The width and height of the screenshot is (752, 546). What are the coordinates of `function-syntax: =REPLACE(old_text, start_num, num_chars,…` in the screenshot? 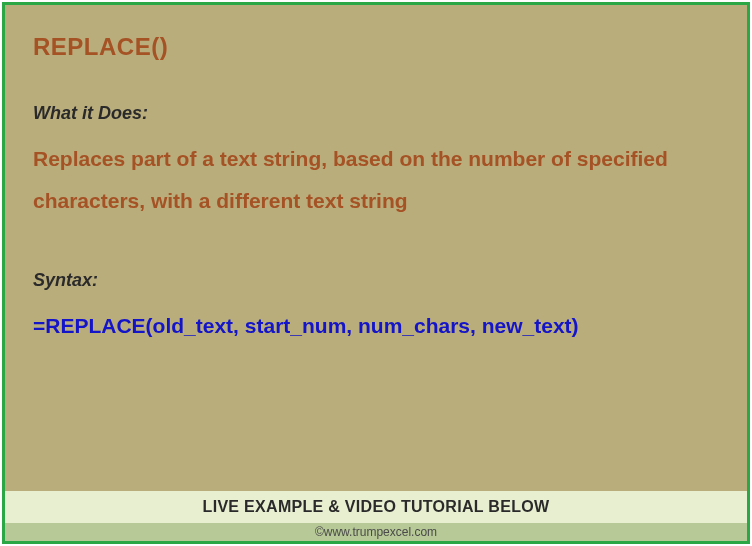 It's located at (376, 326).